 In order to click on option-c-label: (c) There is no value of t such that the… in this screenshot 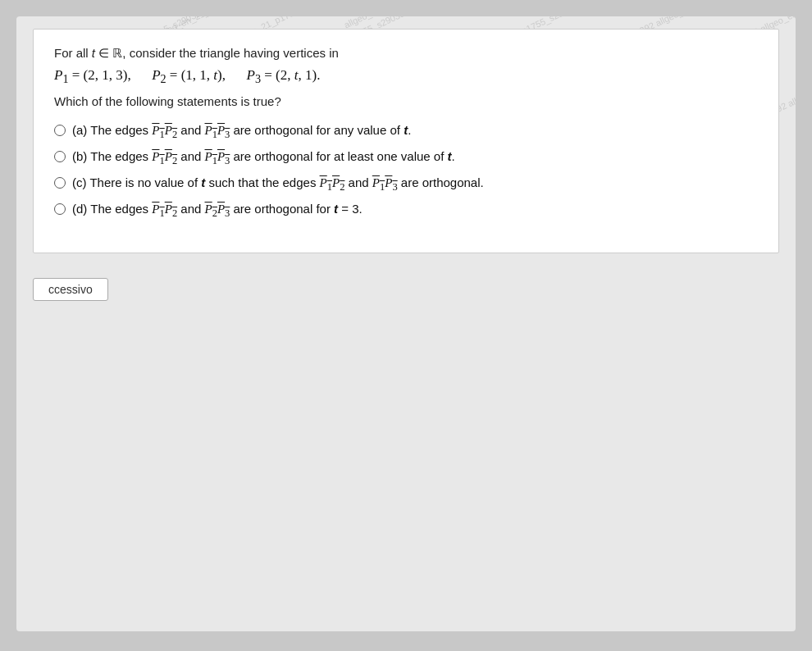, I will do `click(278, 184)`.